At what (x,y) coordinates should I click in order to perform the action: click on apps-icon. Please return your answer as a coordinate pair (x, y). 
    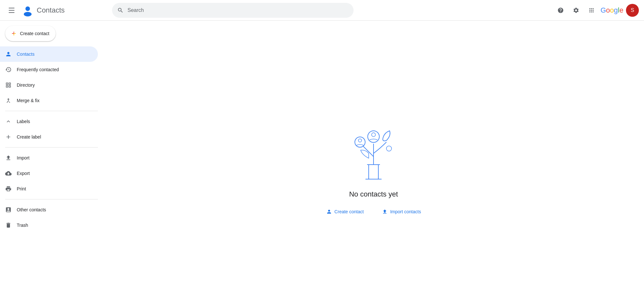
    Looking at the image, I should click on (592, 10).